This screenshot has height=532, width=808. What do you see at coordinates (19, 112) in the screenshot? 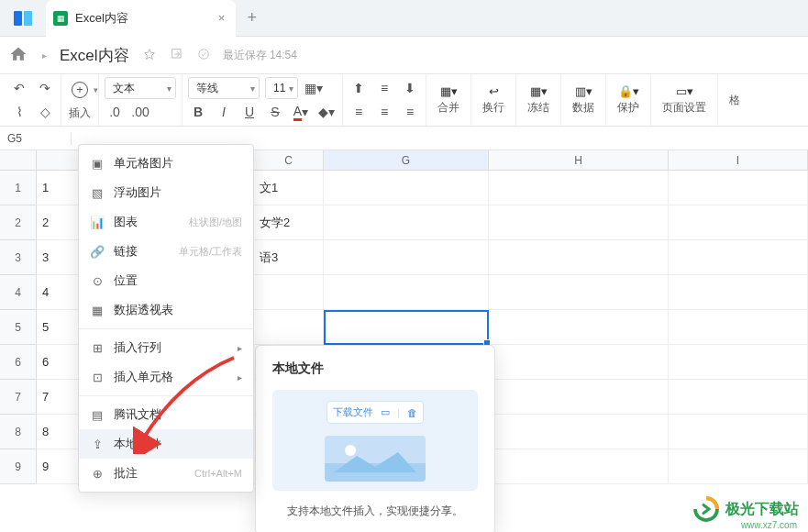
I see `format-painter-button: ⌇` at bounding box center [19, 112].